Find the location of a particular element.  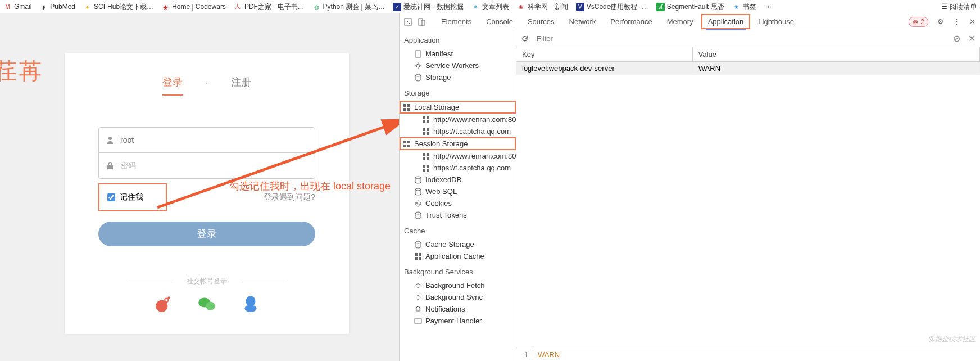

error-count-badge: ⊗2 is located at coordinates (918, 22).